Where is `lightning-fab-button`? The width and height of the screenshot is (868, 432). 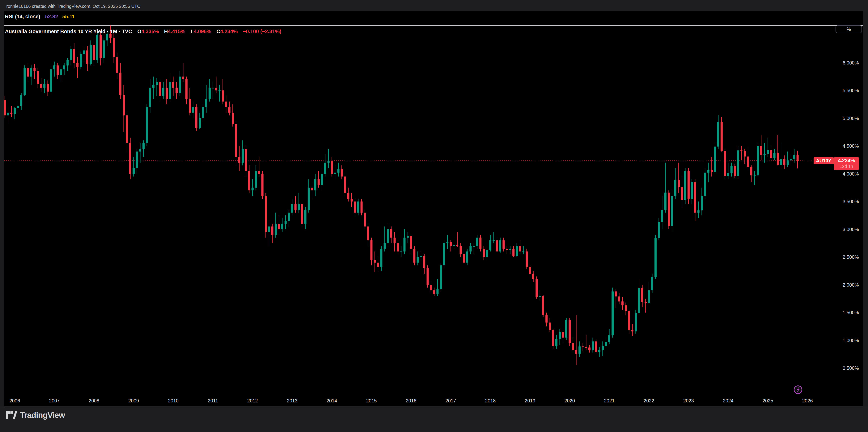
lightning-fab-button is located at coordinates (798, 390).